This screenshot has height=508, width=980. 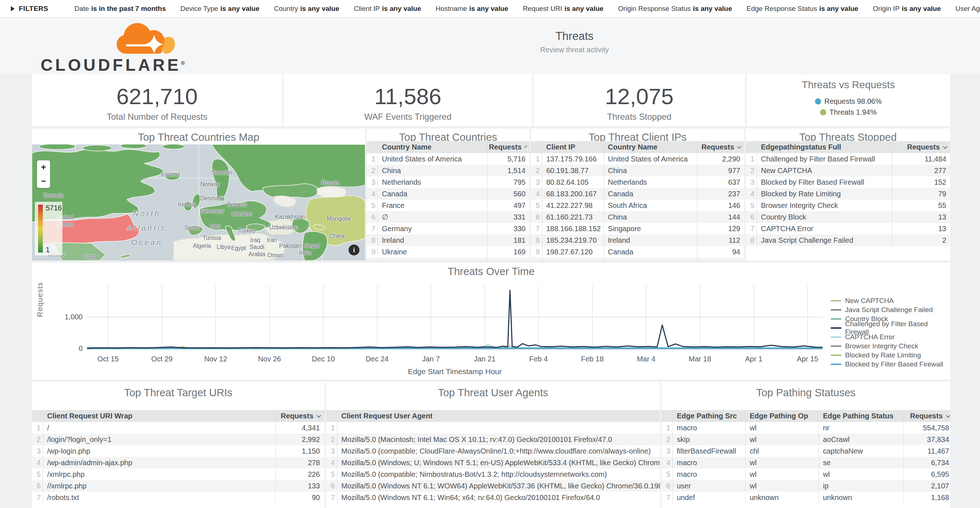 What do you see at coordinates (178, 498) in the screenshot?
I see `table-row: 7/robots.txt90` at bounding box center [178, 498].